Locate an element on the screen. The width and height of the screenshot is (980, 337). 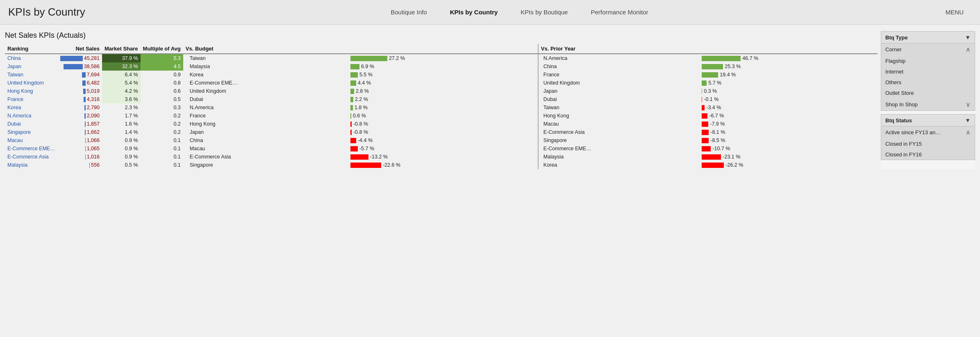
btq-type-others: Others is located at coordinates (928, 83).